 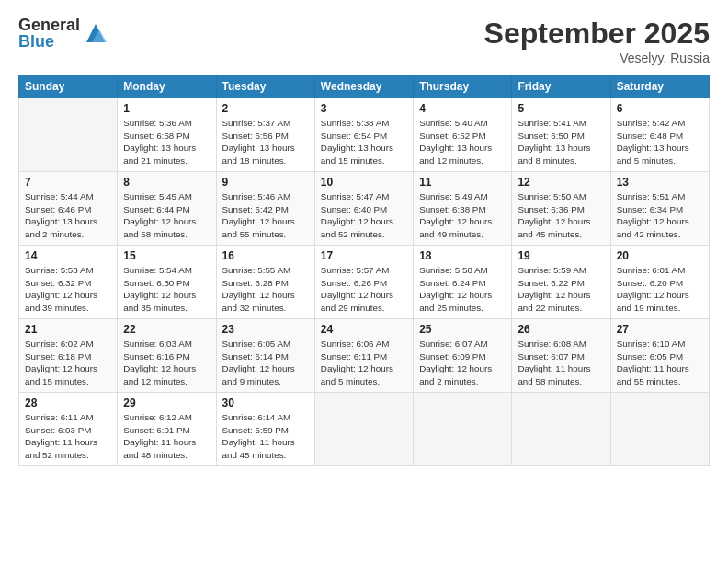 I want to click on table-row: 15Sunrise: 5:54 AMSunset: 6:30 PMDayligh…, so click(x=167, y=282).